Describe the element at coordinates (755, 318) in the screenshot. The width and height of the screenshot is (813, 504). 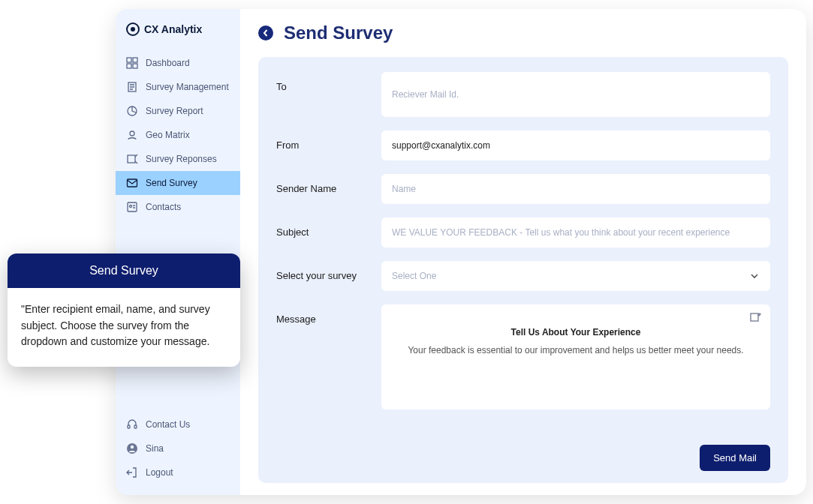
I see `edit-icon` at that location.